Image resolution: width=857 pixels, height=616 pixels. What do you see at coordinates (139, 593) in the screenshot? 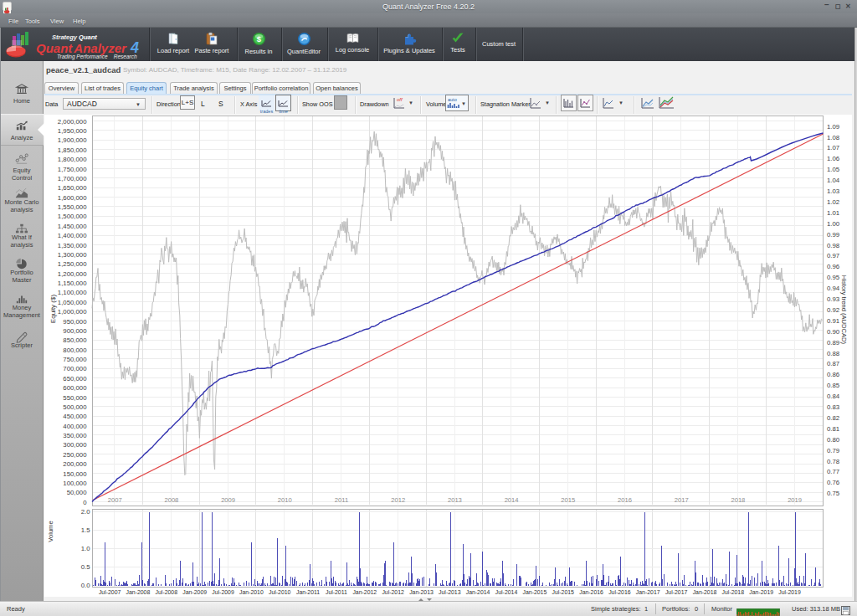
I see `svg-text: Jan-2008` at bounding box center [139, 593].